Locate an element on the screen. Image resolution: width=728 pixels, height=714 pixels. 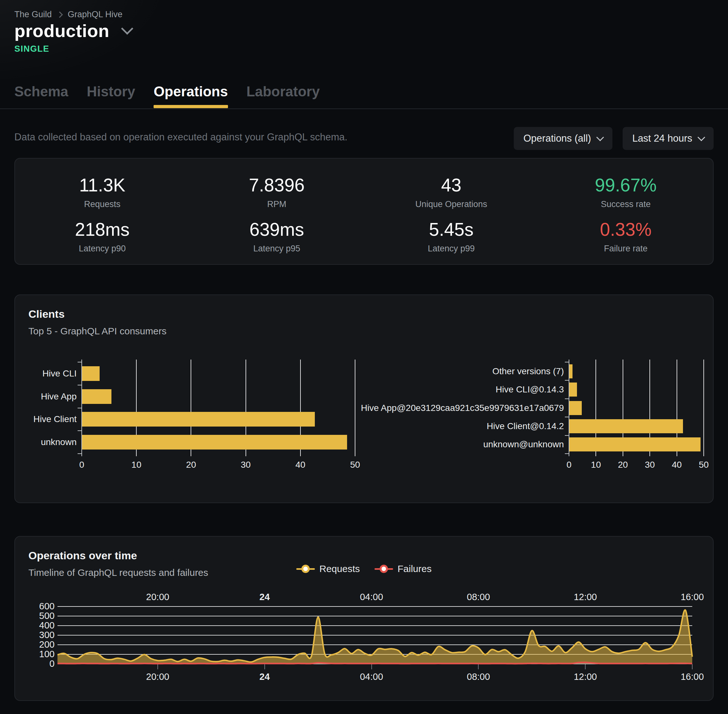
gridline is located at coordinates (704, 408).